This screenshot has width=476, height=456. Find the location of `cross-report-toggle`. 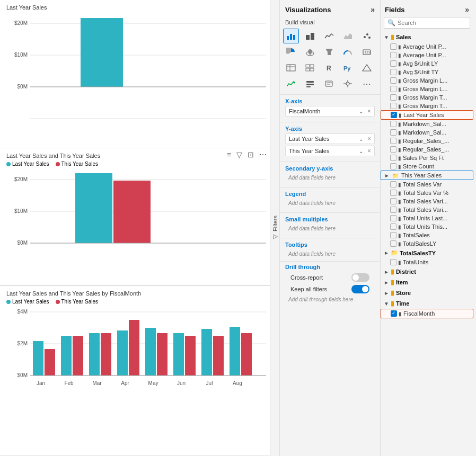

cross-report-toggle is located at coordinates (360, 278).